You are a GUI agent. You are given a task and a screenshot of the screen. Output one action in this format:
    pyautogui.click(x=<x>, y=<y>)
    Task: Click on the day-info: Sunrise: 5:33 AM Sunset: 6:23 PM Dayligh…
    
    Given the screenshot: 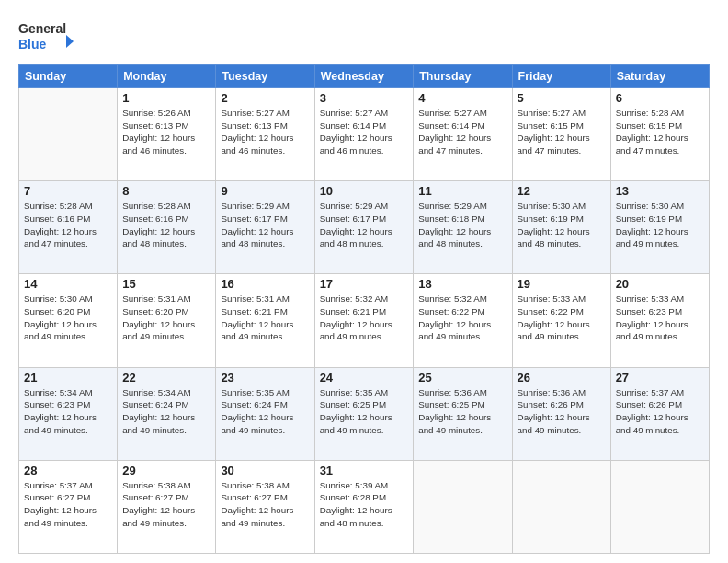 What is the action you would take?
    pyautogui.click(x=660, y=318)
    